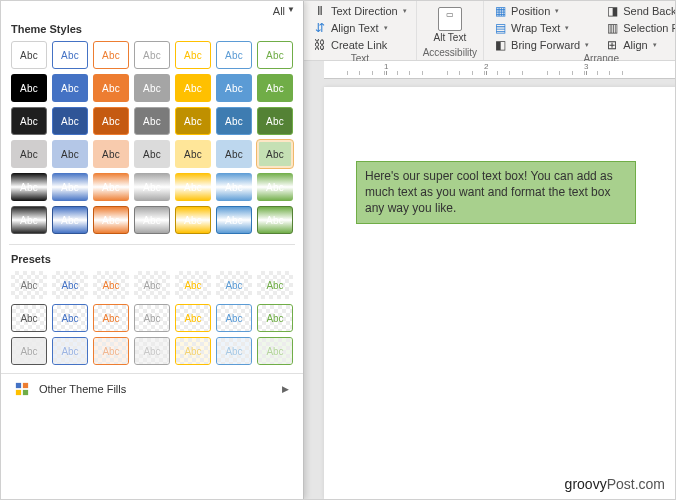 The image size is (676, 500). I want to click on other-theme-fills-button: Other Theme Fills ▶, so click(152, 388).